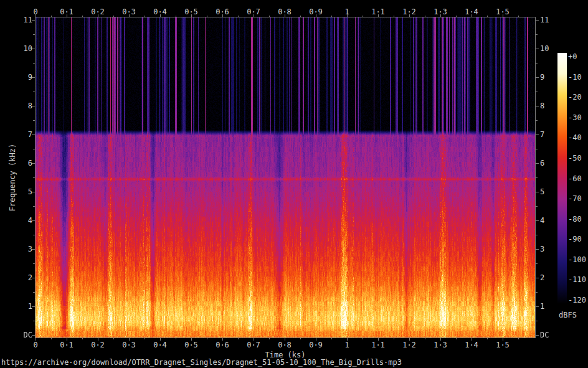 The image size is (588, 368). What do you see at coordinates (12, 177) in the screenshot?
I see `y-axis-label: Frequency (kHz)` at bounding box center [12, 177].